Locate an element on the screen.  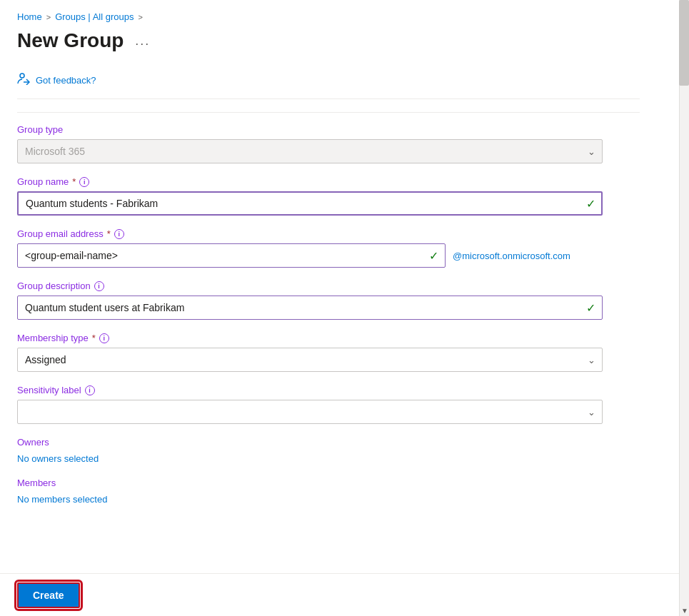
group-email-row: ✓ @microsoft.onmicrosoft.com is located at coordinates (328, 256).